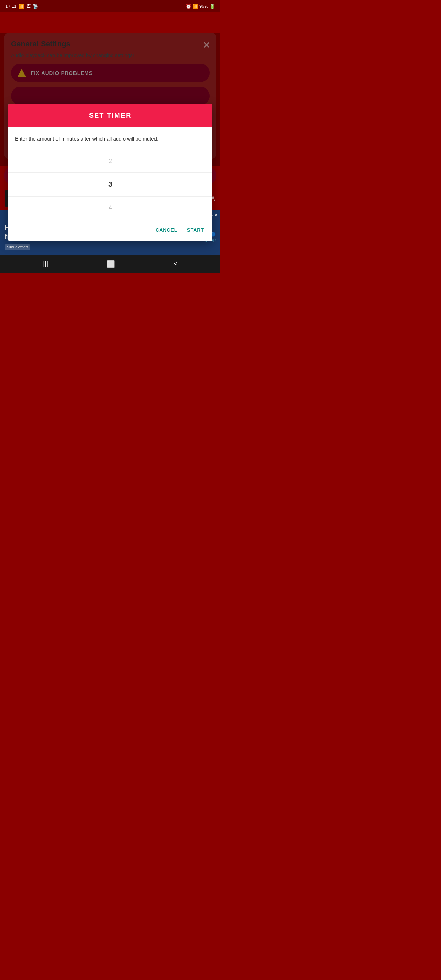 This screenshot has width=441, height=980. What do you see at coordinates (111, 264) in the screenshot?
I see `home-nav-button: ⬜` at bounding box center [111, 264].